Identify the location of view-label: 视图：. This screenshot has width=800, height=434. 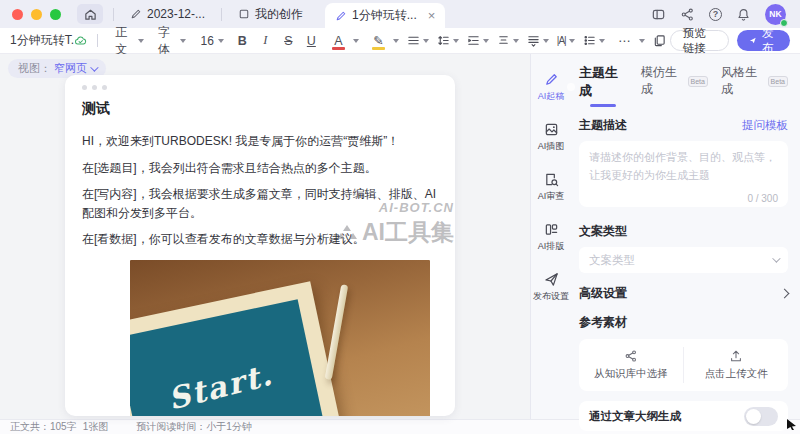
(34, 68).